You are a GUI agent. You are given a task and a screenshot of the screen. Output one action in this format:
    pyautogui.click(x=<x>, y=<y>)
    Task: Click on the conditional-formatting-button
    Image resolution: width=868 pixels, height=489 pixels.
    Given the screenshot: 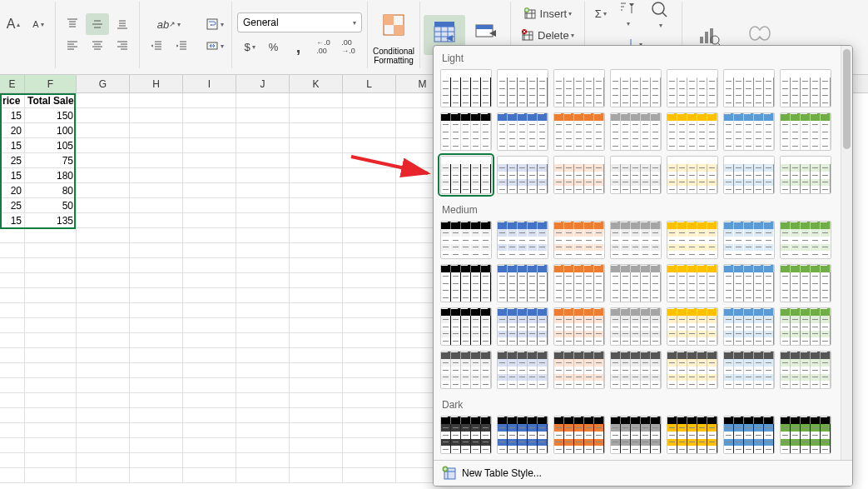 What is the action you would take?
    pyautogui.click(x=394, y=25)
    